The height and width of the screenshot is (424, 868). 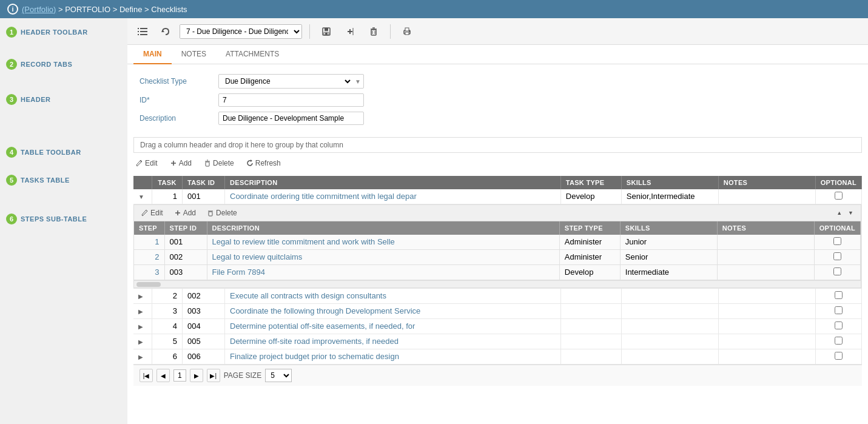 What do you see at coordinates (326, 32) in the screenshot?
I see `save-button` at bounding box center [326, 32].